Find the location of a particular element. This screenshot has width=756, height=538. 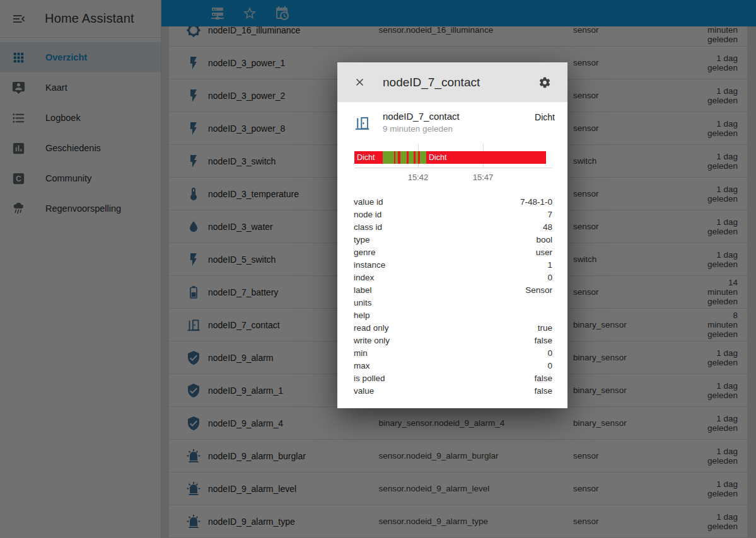

timeline-tick: 15:47 is located at coordinates (483, 178).